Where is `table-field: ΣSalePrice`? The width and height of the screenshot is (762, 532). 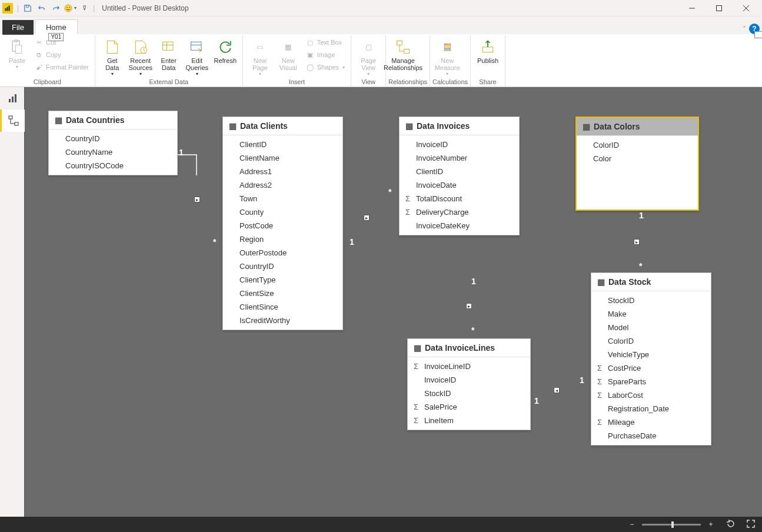 table-field: ΣSalePrice is located at coordinates (469, 407).